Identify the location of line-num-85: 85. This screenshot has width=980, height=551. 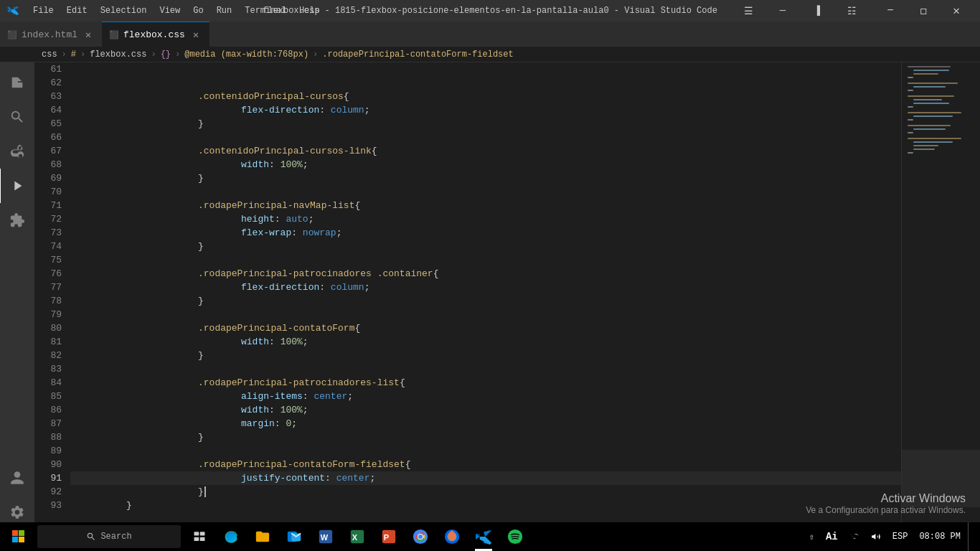
(48, 396).